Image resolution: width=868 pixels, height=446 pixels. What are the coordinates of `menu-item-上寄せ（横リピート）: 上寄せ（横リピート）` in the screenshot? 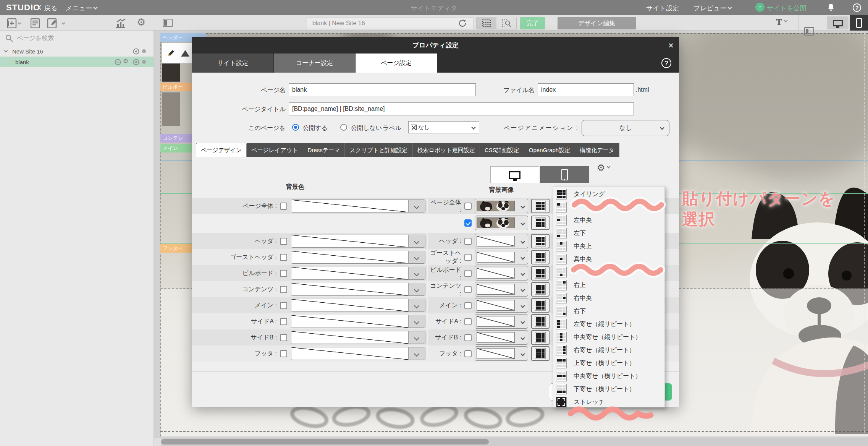 It's located at (609, 363).